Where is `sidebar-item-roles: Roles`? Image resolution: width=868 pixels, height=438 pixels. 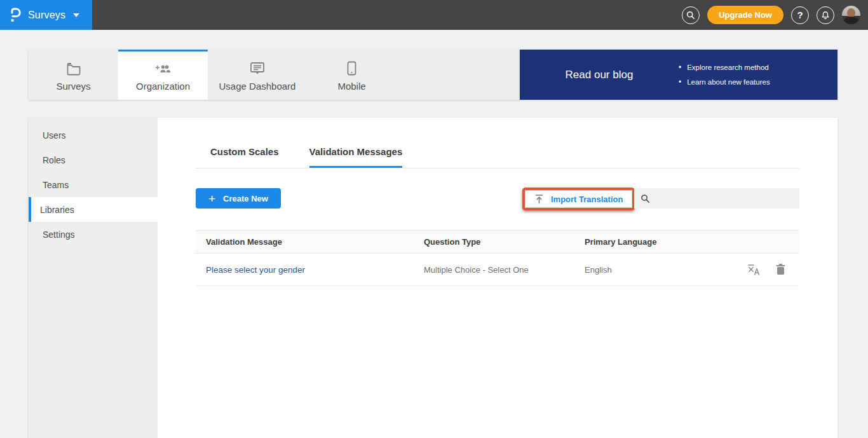
sidebar-item-roles: Roles is located at coordinates (93, 160).